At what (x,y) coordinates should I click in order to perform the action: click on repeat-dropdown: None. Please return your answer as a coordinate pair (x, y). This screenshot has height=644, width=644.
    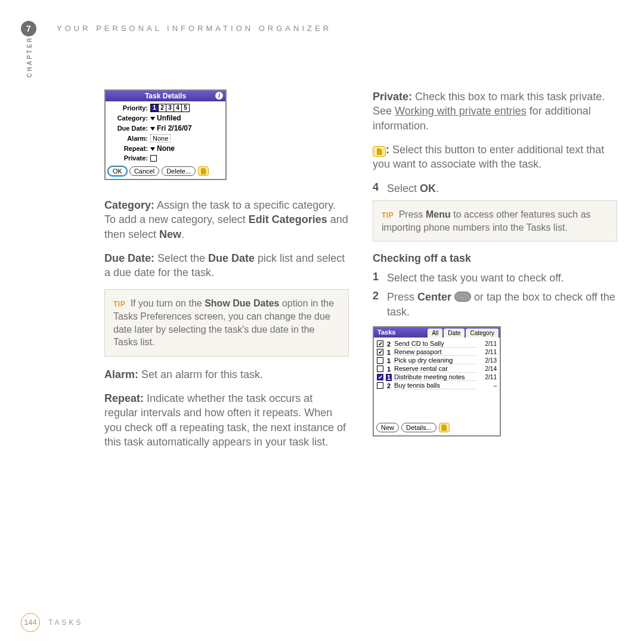
    Looking at the image, I should click on (162, 148).